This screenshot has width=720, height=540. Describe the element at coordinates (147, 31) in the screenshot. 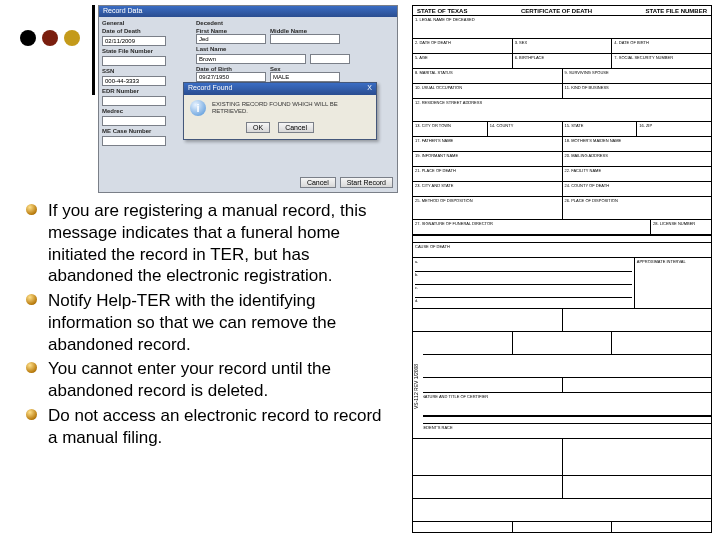

I see `dod-label: Date of Death` at that location.